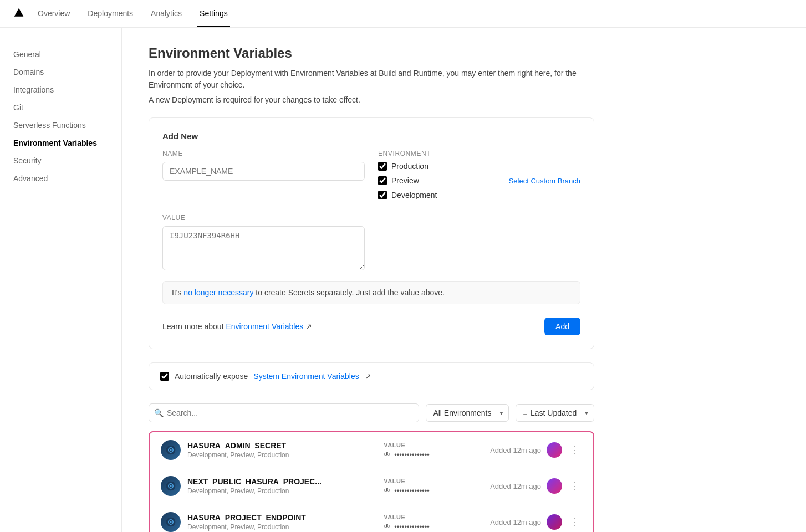 The width and height of the screenshot is (806, 532). Describe the element at coordinates (382, 166) in the screenshot. I see `production-checkbox` at that location.